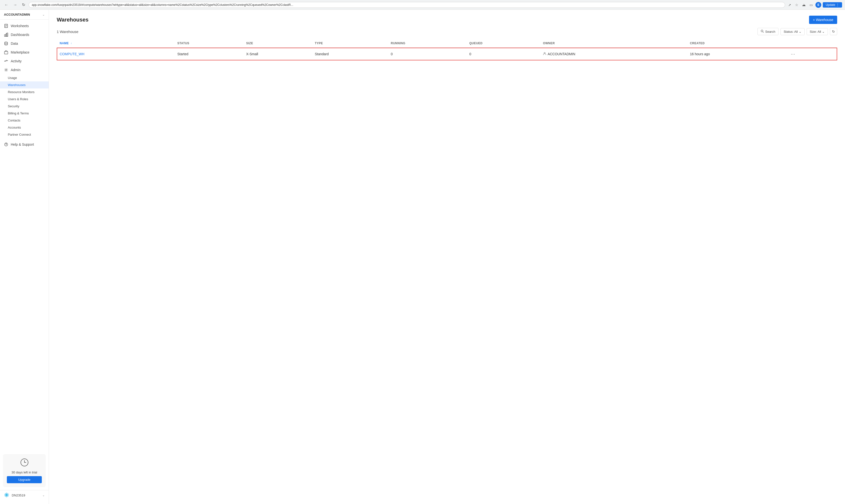 The width and height of the screenshot is (845, 504). Describe the element at coordinates (819, 5) in the screenshot. I see `user-avatar: E` at that location.